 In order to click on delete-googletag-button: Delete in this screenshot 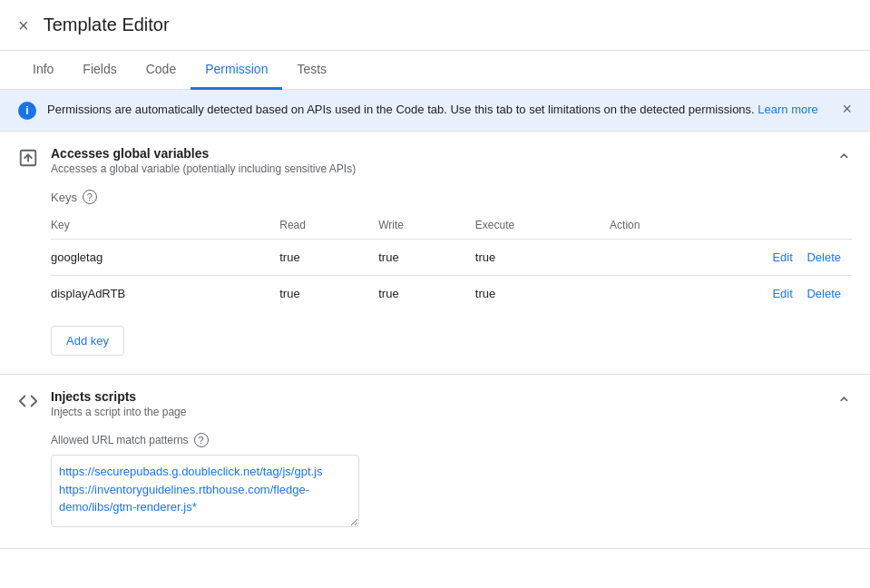, I will do `click(824, 258)`.